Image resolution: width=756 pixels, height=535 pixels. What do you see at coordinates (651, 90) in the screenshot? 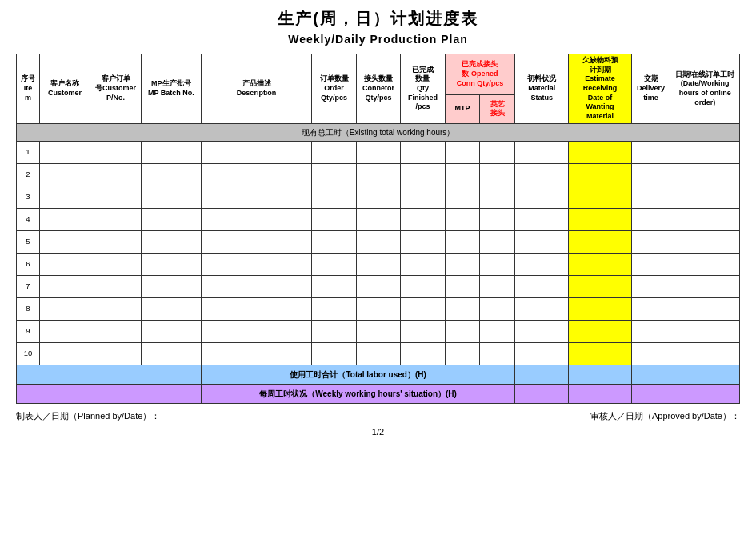
I see `header-delivery: 交期Deliverytime` at bounding box center [651, 90].